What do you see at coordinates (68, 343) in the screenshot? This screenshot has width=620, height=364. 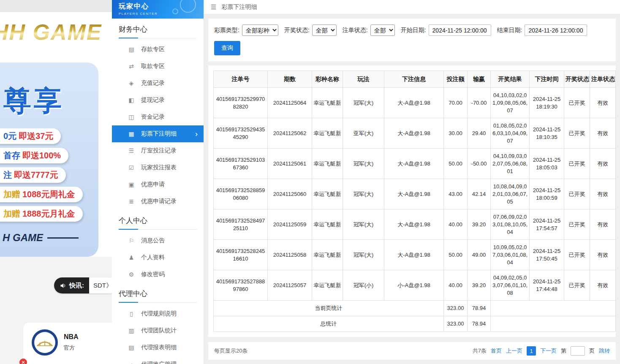 I see `popup-card: NBA 官方` at bounding box center [68, 343].